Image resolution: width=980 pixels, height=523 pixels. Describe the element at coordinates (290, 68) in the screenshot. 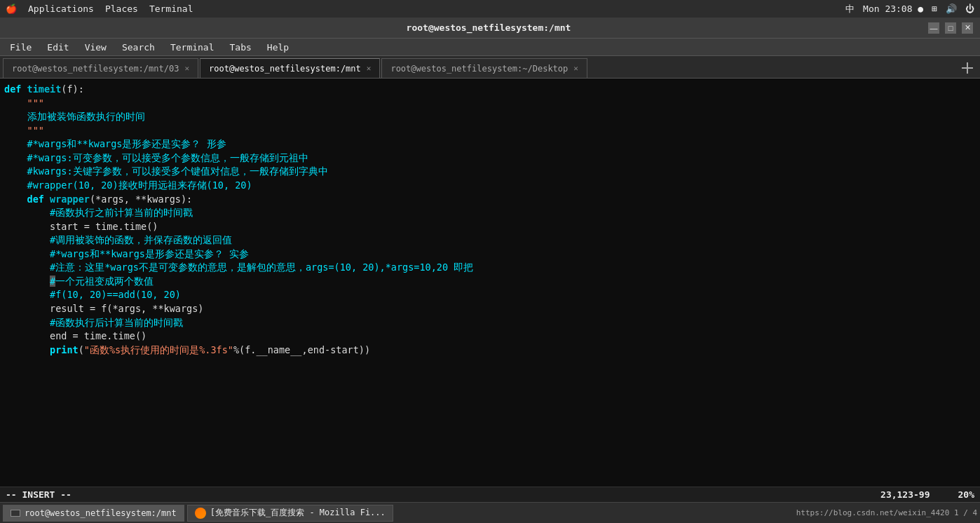

I see `tab-1: root@westos_netfilesystem:/mnt ✕` at that location.